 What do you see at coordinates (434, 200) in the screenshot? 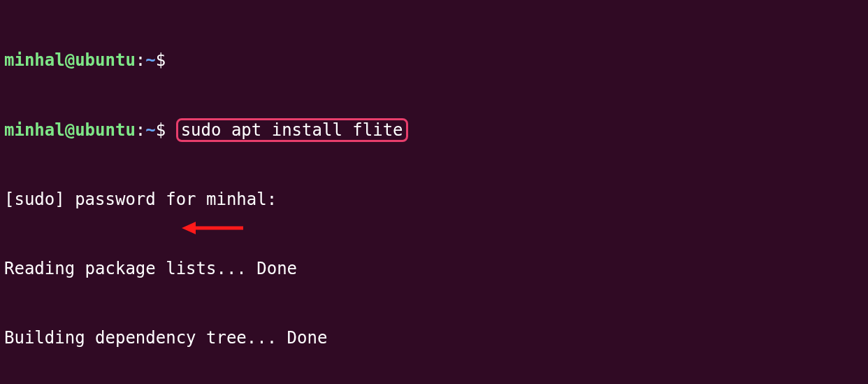
I see `output-line: [sudo] password for minhal:` at bounding box center [434, 200].